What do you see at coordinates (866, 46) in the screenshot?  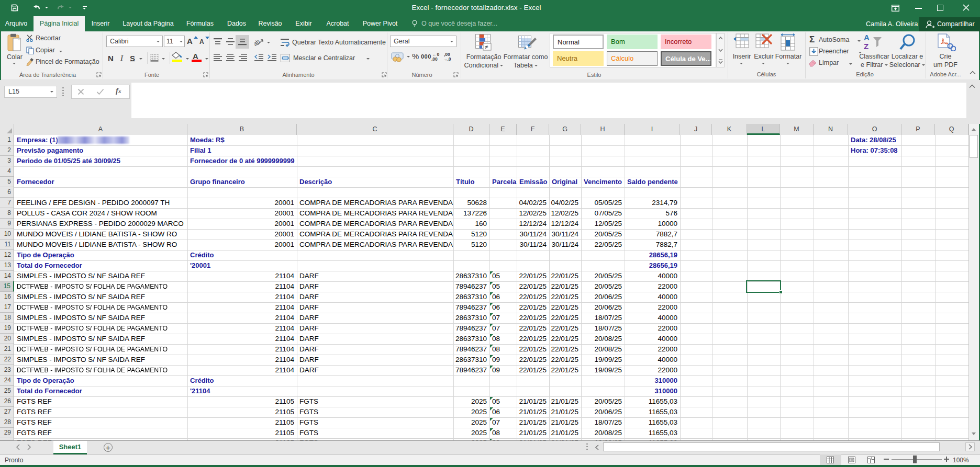 I see `svg-text: Z` at bounding box center [866, 46].